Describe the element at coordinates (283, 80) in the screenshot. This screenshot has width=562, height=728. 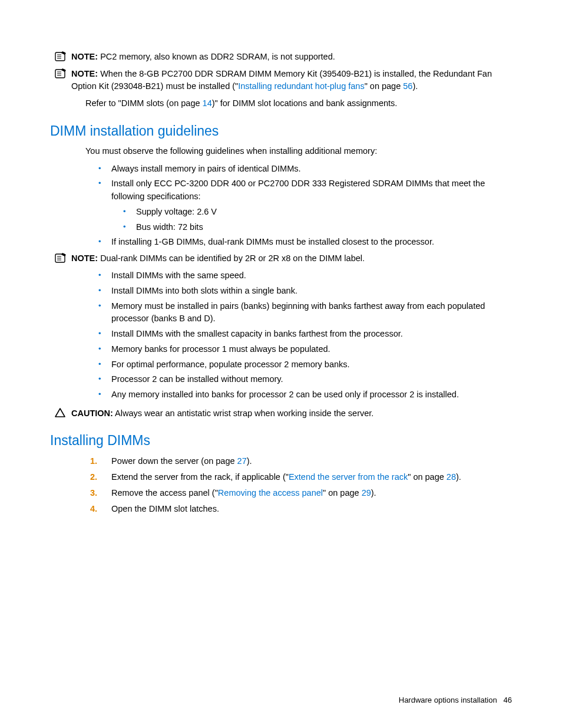
I see `note-2: NOTE: When the 8-GB PC2700 DDR SDRAM DIM…` at that location.